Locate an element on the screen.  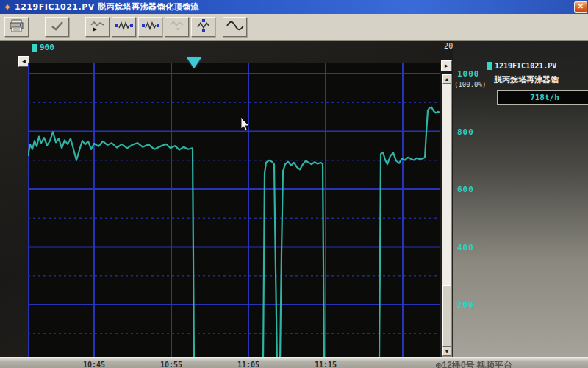
y-tick-label: 800 is located at coordinates (466, 132).